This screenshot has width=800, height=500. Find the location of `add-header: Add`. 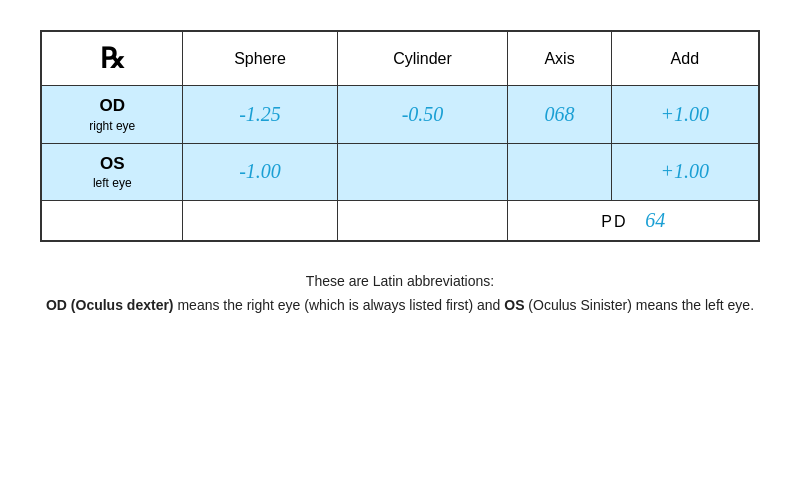

add-header: Add is located at coordinates (685, 58).